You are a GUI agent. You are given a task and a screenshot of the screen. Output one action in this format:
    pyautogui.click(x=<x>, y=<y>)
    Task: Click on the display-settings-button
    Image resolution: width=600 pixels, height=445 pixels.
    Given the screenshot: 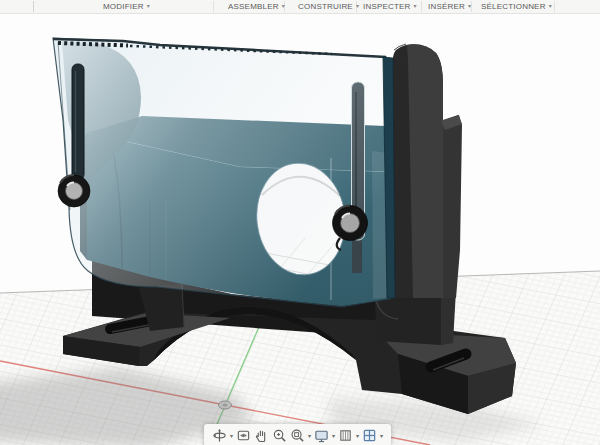 What is the action you would take?
    pyautogui.click(x=322, y=435)
    